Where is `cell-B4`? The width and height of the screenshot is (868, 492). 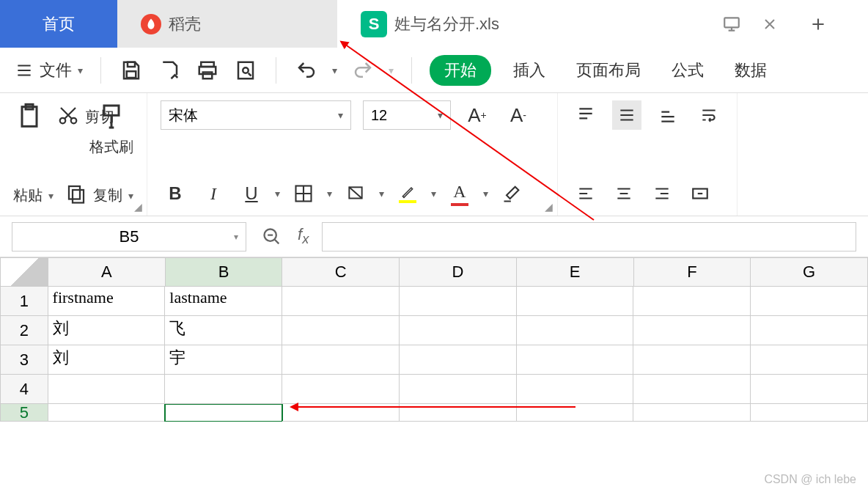 cell-B4 is located at coordinates (224, 389).